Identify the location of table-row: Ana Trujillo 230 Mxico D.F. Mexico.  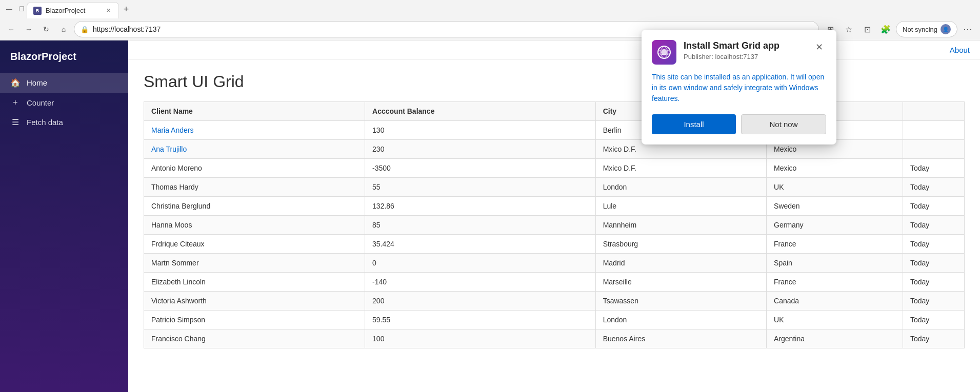
(554, 150).